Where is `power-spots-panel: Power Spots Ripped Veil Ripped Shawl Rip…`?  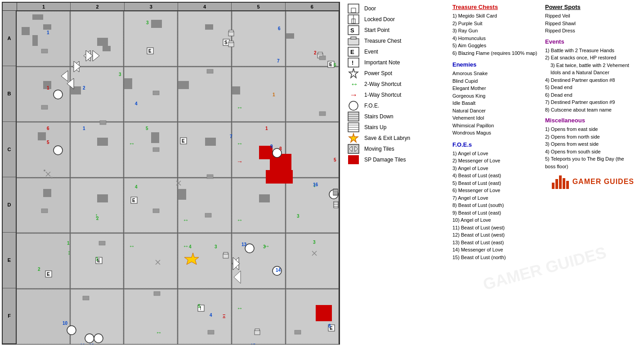
power-spots-panel: Power Spots Ripped Veil Ripped Shawl Rip… is located at coordinates (590, 19).